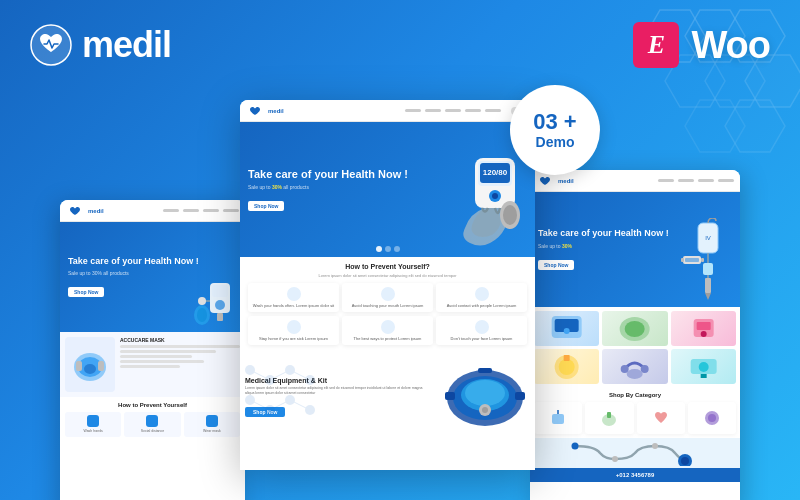 The height and width of the screenshot is (500, 800). What do you see at coordinates (294, 306) in the screenshot?
I see `card-text: Wash your hands often. Lorem ipsum dolor…` at bounding box center [294, 306].